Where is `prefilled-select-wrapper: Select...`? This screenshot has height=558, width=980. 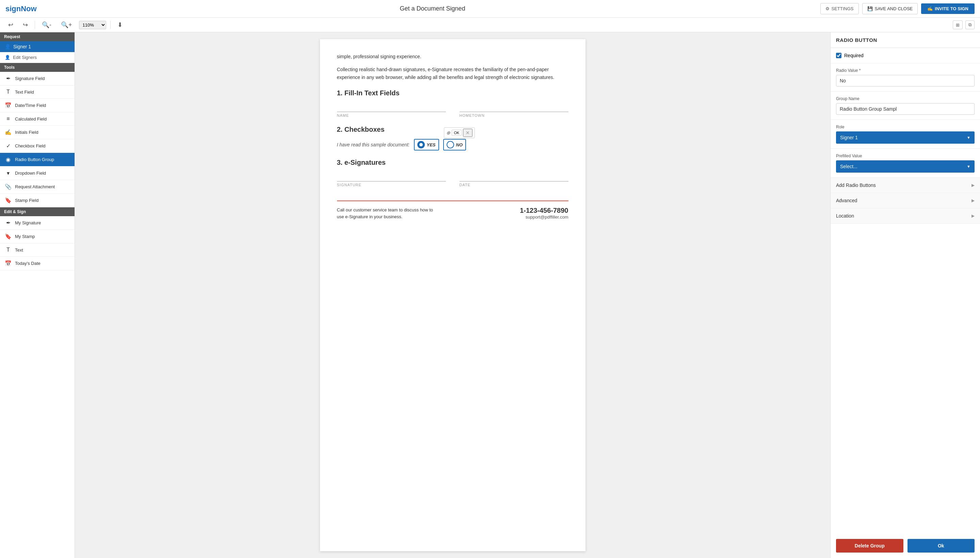
prefilled-select-wrapper: Select... is located at coordinates (905, 166).